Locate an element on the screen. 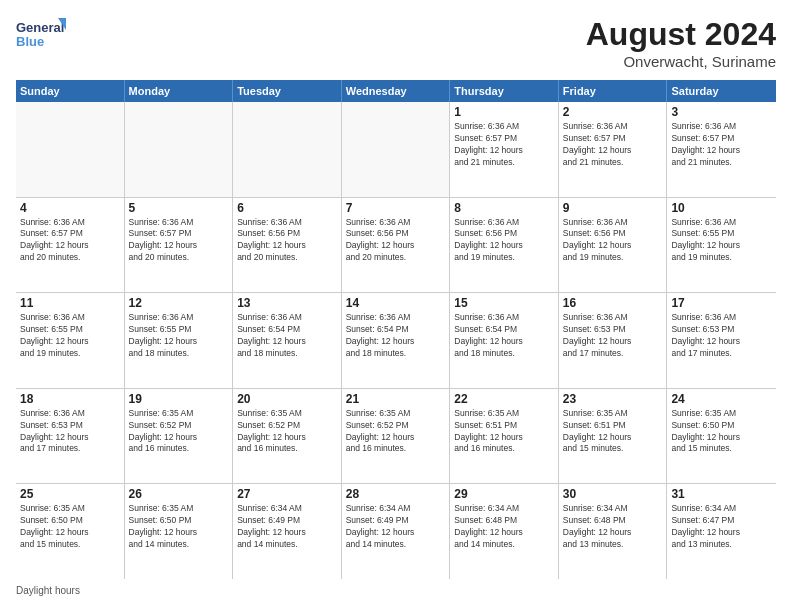  logo-svg: General Blue is located at coordinates (41, 35).